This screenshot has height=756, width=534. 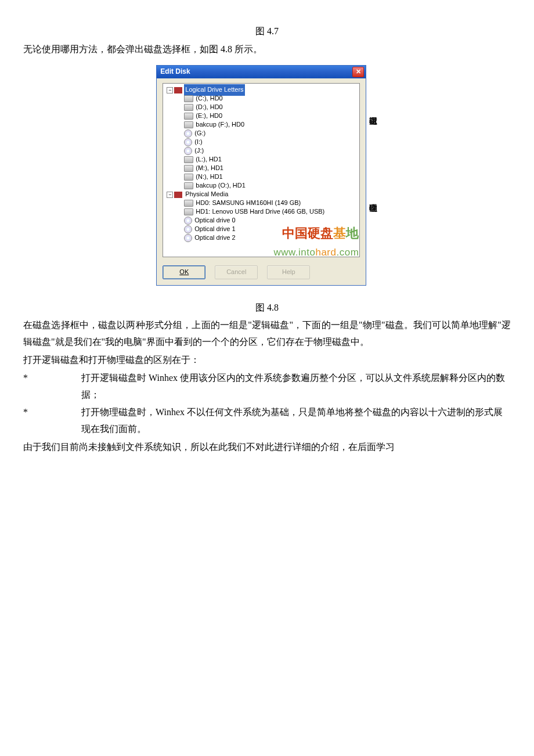 What do you see at coordinates (359, 72) in the screenshot?
I see `close-icon: ✕` at bounding box center [359, 72].